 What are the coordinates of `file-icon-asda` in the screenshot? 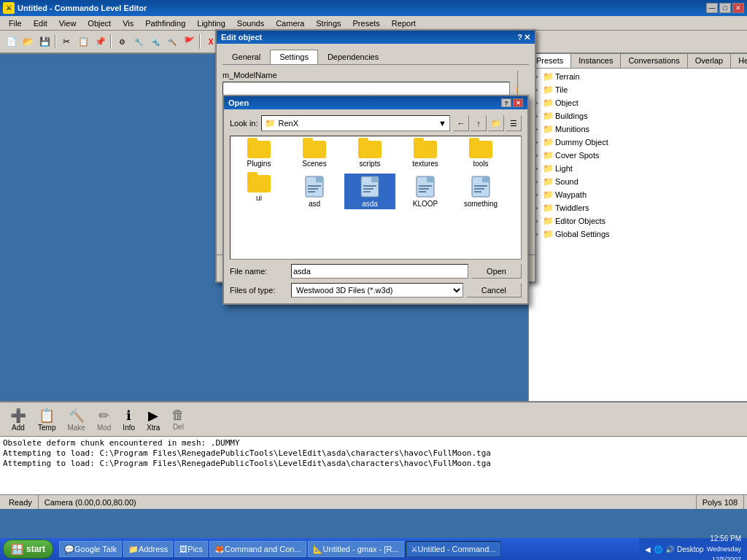 It's located at (370, 187).